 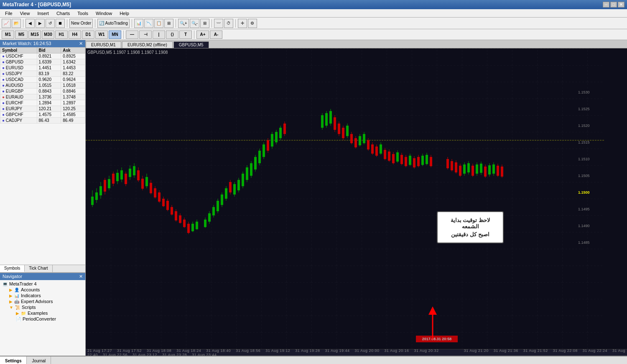 What do you see at coordinates (252, 23) in the screenshot?
I see `settings-btn: ⚙` at bounding box center [252, 23].